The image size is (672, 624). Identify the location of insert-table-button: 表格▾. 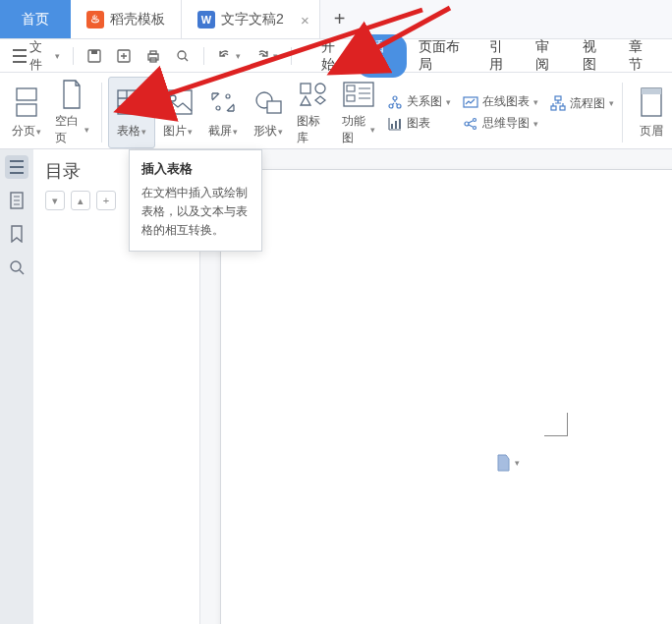
(132, 112).